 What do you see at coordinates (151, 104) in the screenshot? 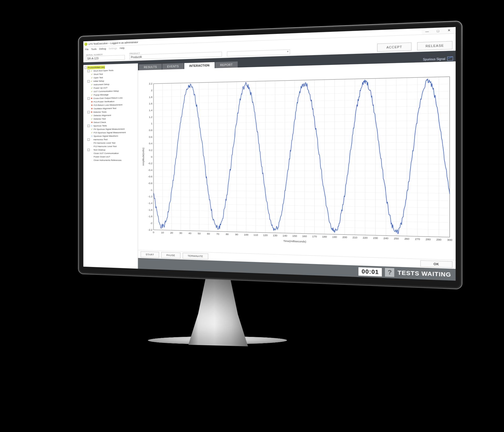
I see `svg-text: 1.6` at bounding box center [151, 104].